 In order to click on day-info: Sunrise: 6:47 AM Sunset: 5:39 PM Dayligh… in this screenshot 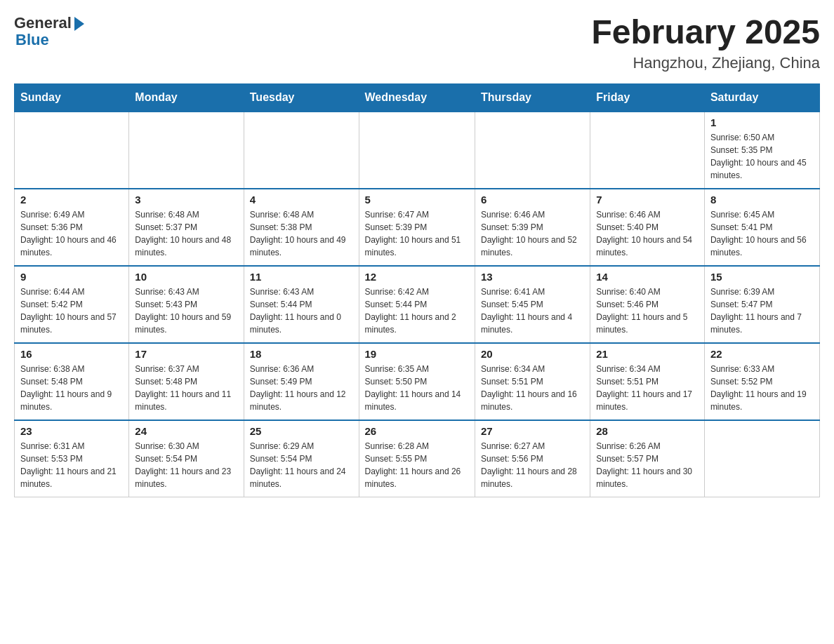, I will do `click(417, 234)`.